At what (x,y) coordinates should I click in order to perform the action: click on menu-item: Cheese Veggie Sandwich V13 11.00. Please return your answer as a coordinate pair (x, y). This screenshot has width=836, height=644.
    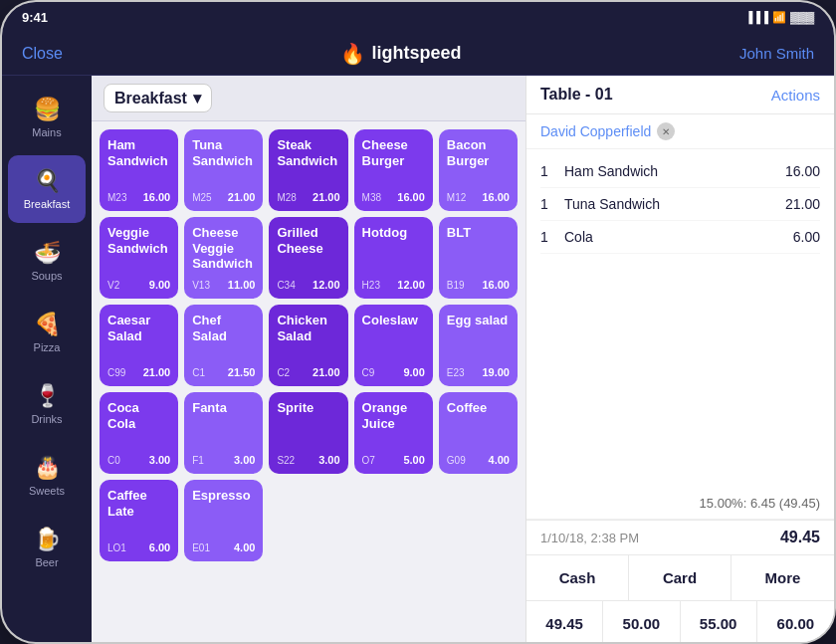
    Looking at the image, I should click on (223, 258).